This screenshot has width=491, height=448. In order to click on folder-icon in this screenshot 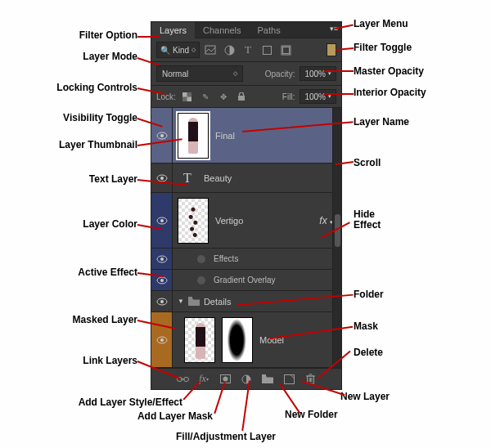, I will do `click(194, 301)`.